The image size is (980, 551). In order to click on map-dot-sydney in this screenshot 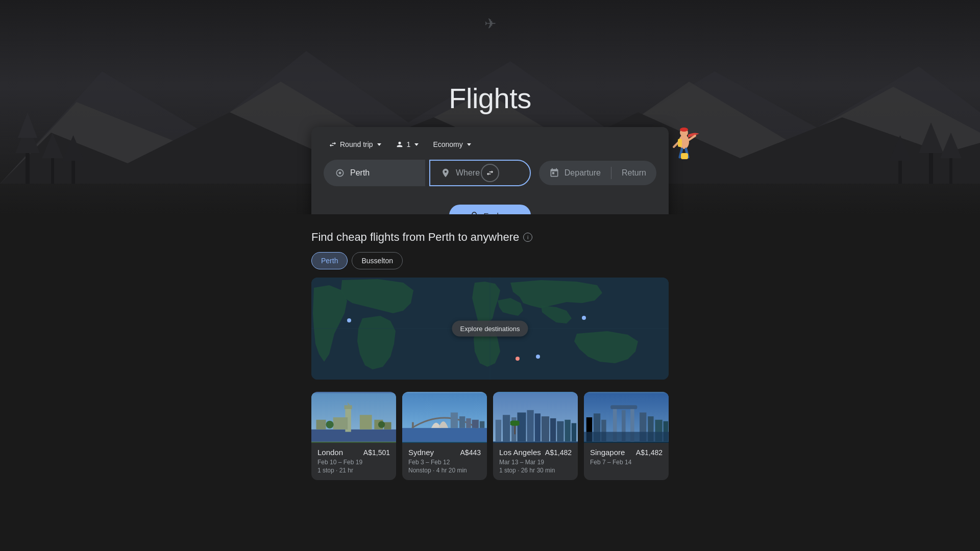, I will do `click(538, 357)`.